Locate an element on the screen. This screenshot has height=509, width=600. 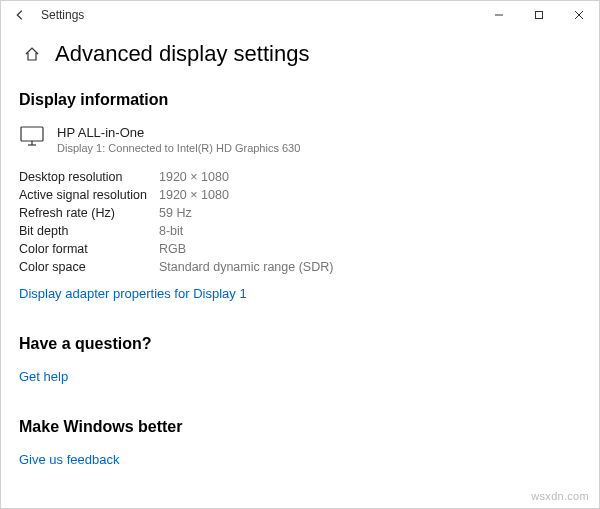
window-controls is located at coordinates (539, 15).